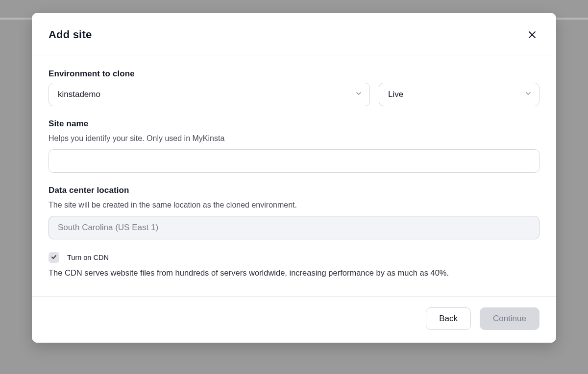 The width and height of the screenshot is (588, 374). I want to click on cdn-checkbox, so click(54, 257).